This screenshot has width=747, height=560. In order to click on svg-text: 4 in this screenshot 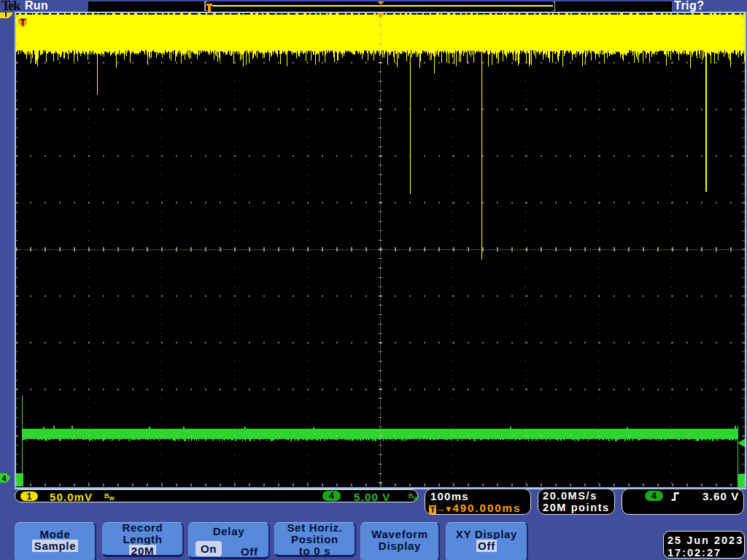, I will do `click(4, 478)`.